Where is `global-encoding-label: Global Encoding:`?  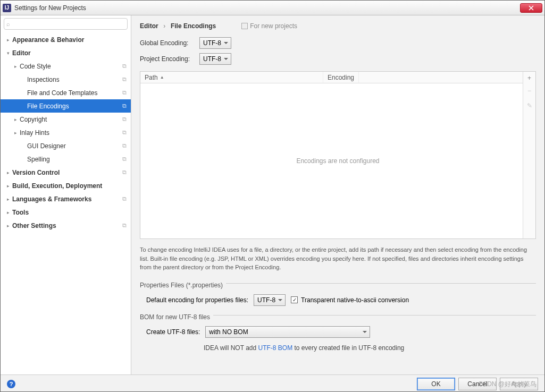 global-encoding-label: Global Encoding: is located at coordinates (170, 43).